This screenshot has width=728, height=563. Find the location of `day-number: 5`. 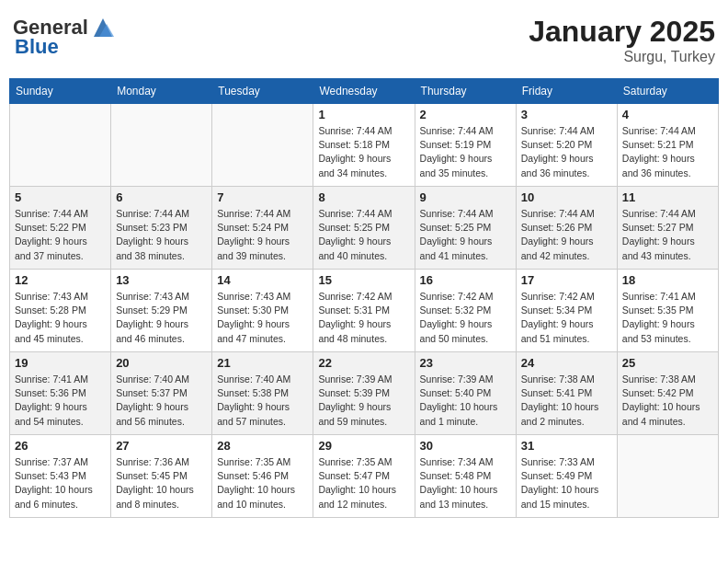

day-number: 5 is located at coordinates (61, 197).